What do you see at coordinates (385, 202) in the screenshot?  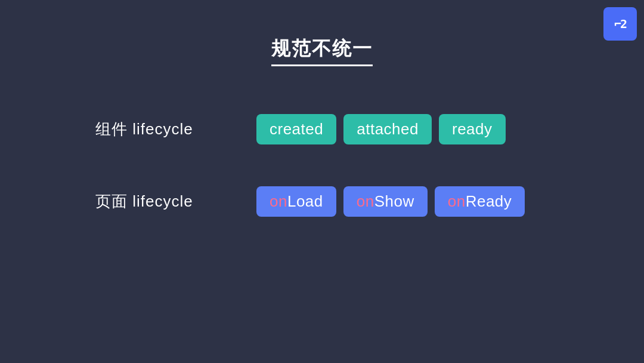 I see `tag-onshow: onShow` at bounding box center [385, 202].